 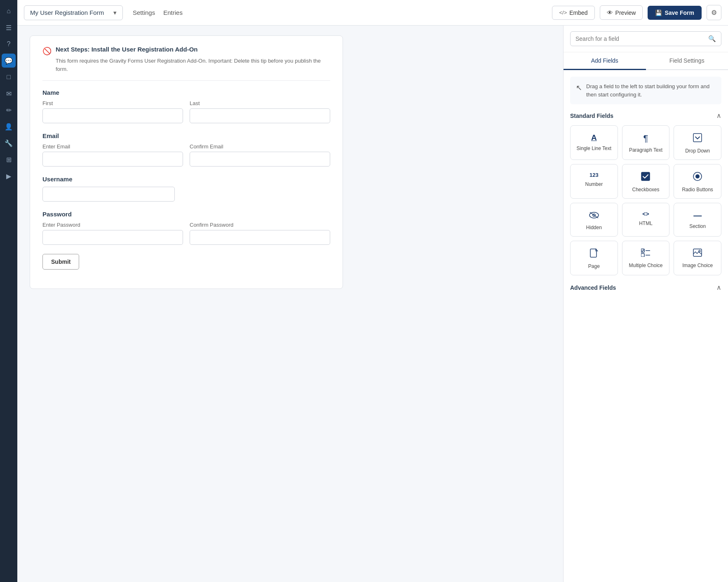 What do you see at coordinates (73, 13) in the screenshot?
I see `form-title-select: My User Registration Form ▾` at bounding box center [73, 13].